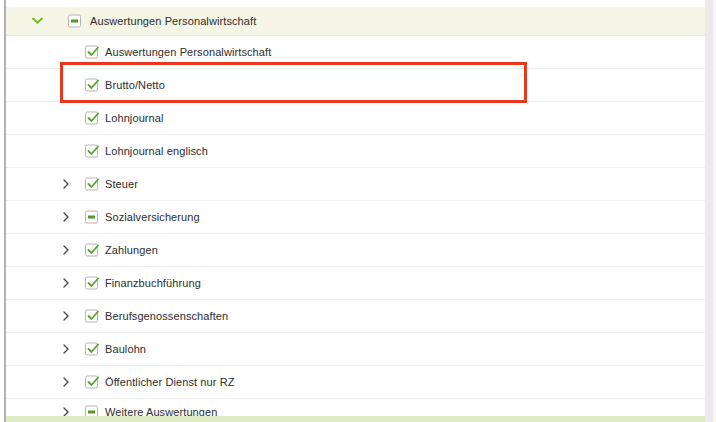  What do you see at coordinates (356, 86) in the screenshot?
I see `tree-row: Brutto/Netto` at bounding box center [356, 86].